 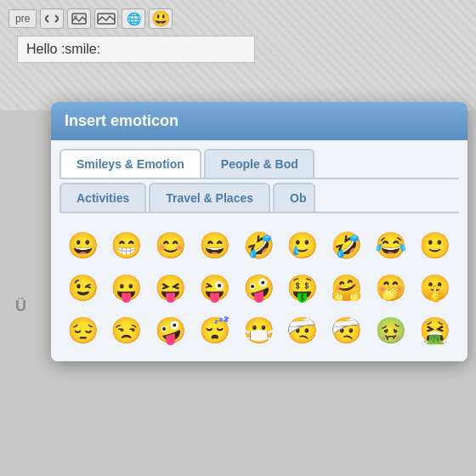 I want to click on code-icon, so click(x=52, y=19).